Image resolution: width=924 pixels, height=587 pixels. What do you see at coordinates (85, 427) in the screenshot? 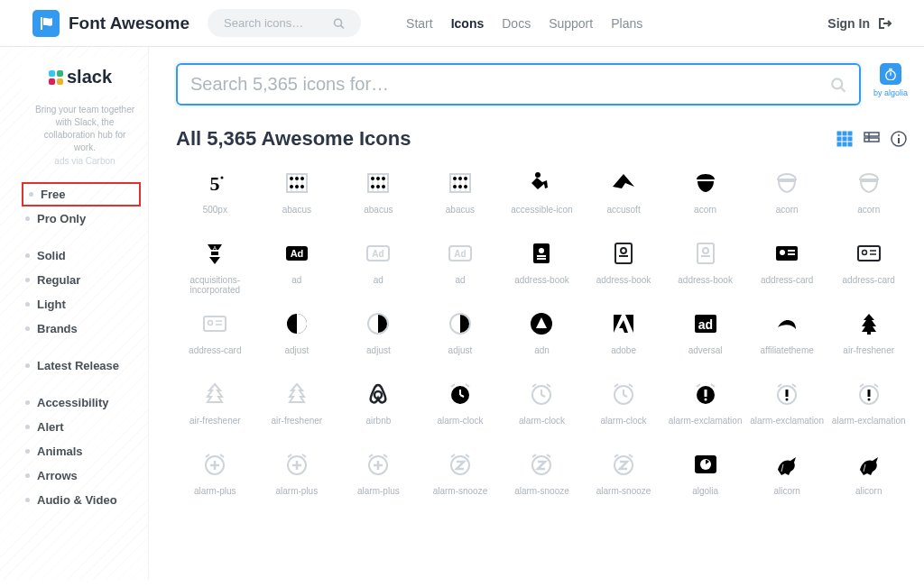
I see `sidebar-filter-alert: Alert` at bounding box center [85, 427].